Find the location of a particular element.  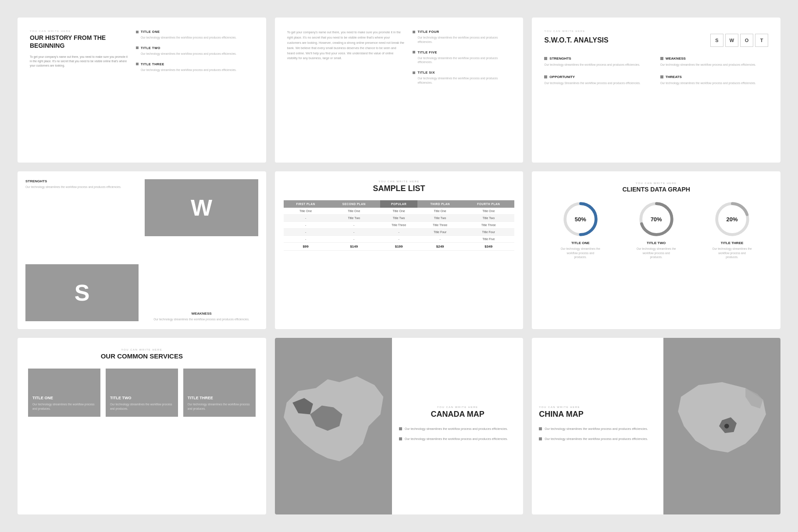

canada-bullet1-text: Our technology streamlines the workflow … is located at coordinates (456, 429).